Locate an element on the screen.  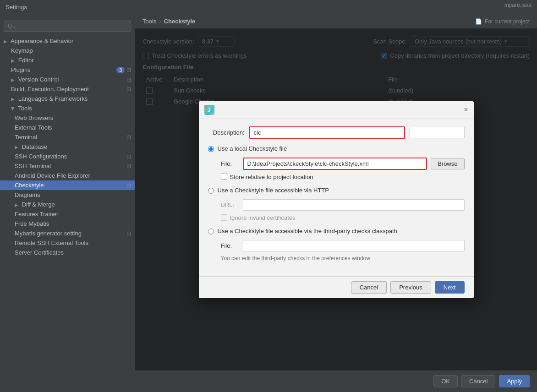
use-local-label: Use a local Checkstyle file is located at coordinates (252, 148).